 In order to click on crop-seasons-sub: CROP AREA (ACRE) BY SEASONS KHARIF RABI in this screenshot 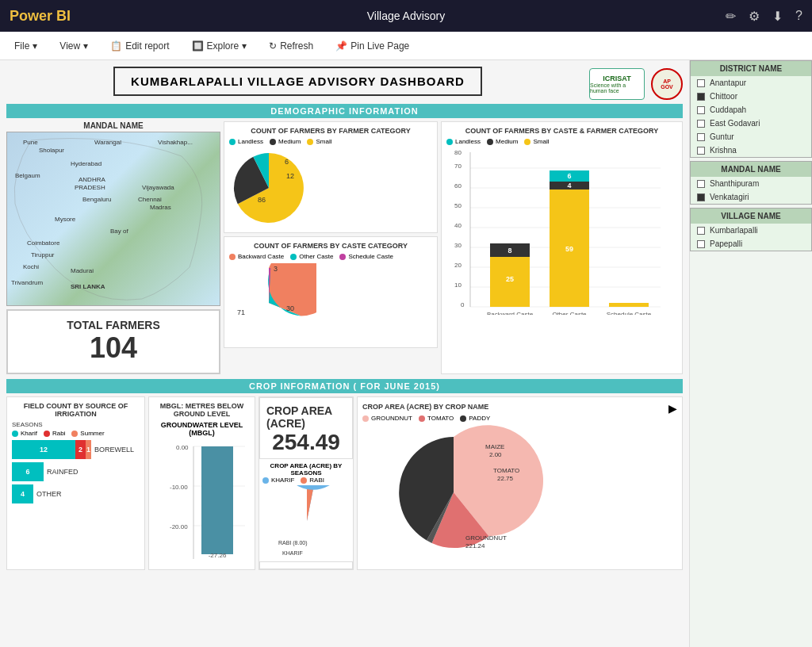, I will do `click(306, 511)`.